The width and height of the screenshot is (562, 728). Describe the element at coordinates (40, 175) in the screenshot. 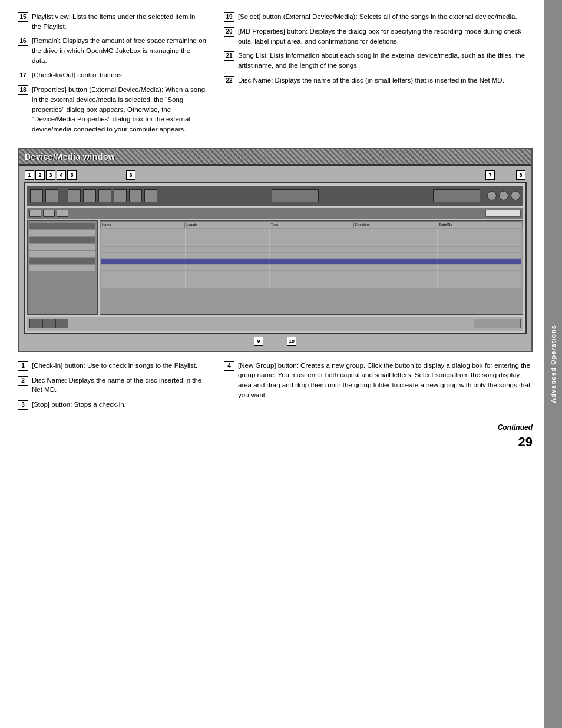

I see `num-box-2: 2` at that location.